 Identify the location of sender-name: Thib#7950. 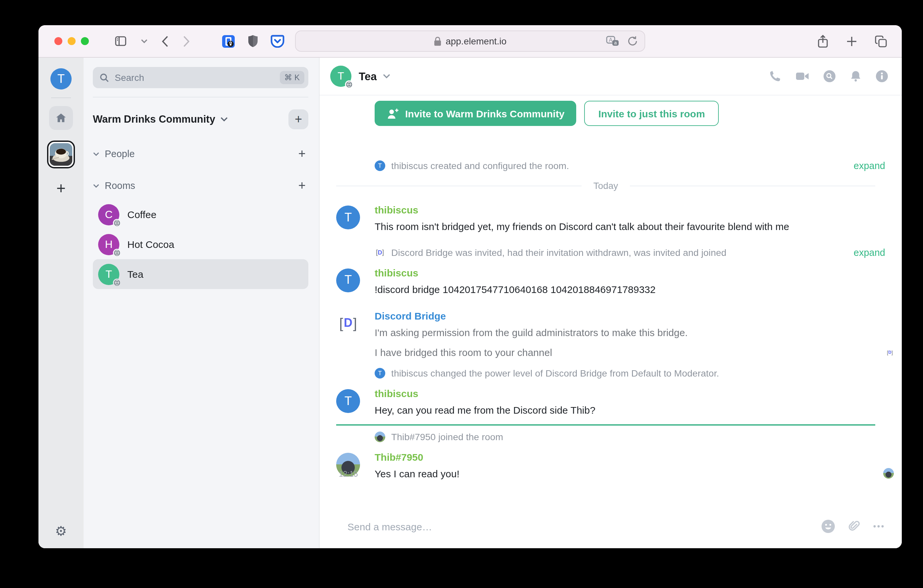
(625, 457).